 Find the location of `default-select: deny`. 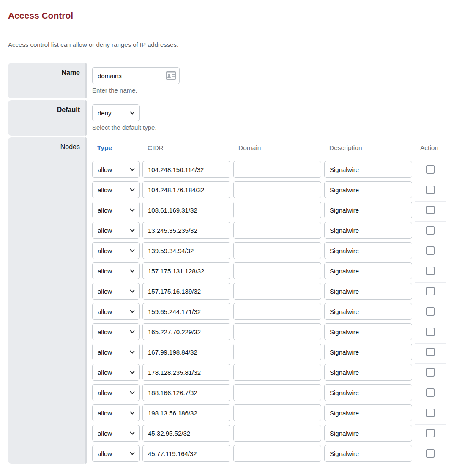

default-select: deny is located at coordinates (116, 113).